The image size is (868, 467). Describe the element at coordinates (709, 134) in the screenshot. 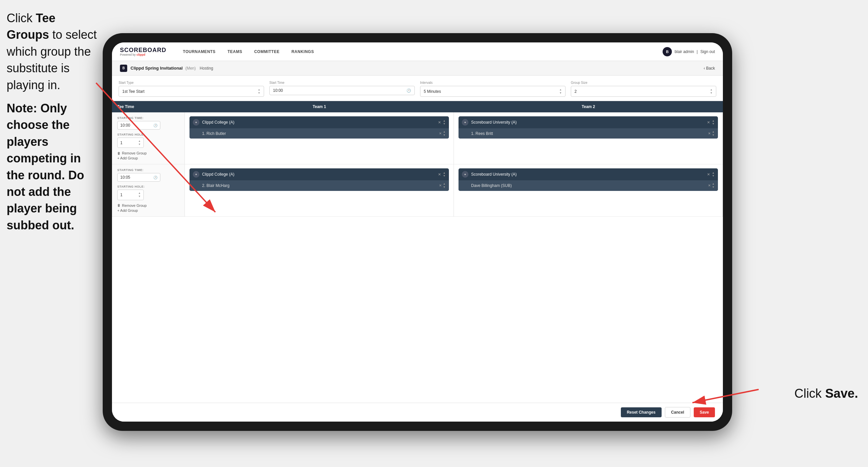

I see `player-x-2-1: ✕` at that location.